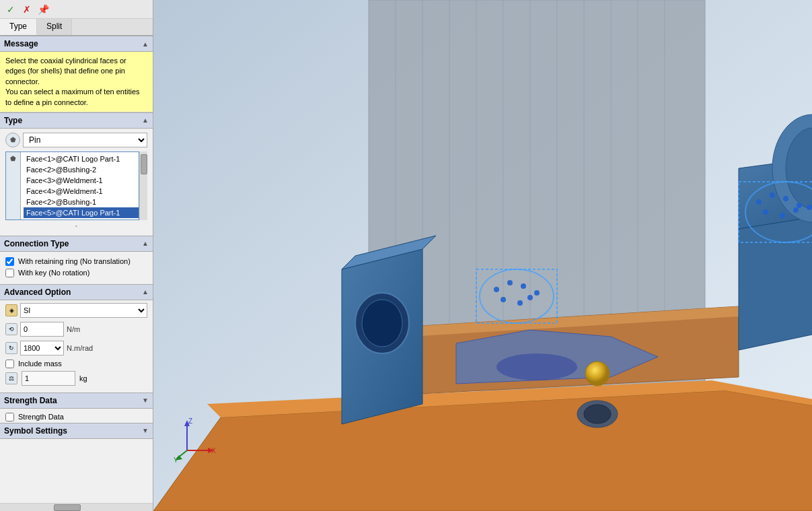 This screenshot has height=511, width=812. What do you see at coordinates (143, 186) in the screenshot?
I see `face-list-scrollbar` at bounding box center [143, 186].